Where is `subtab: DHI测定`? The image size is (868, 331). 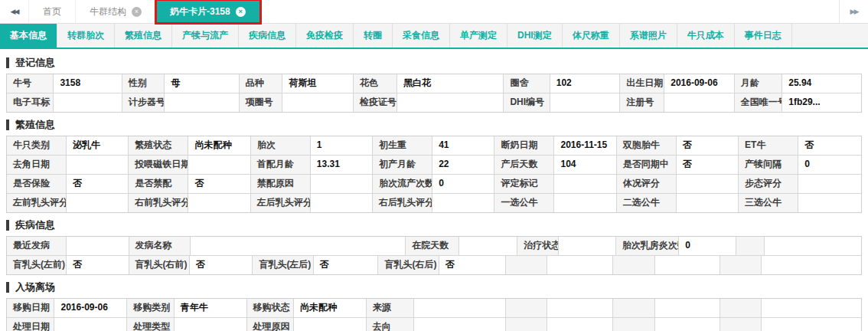 subtab: DHI测定 is located at coordinates (535, 35).